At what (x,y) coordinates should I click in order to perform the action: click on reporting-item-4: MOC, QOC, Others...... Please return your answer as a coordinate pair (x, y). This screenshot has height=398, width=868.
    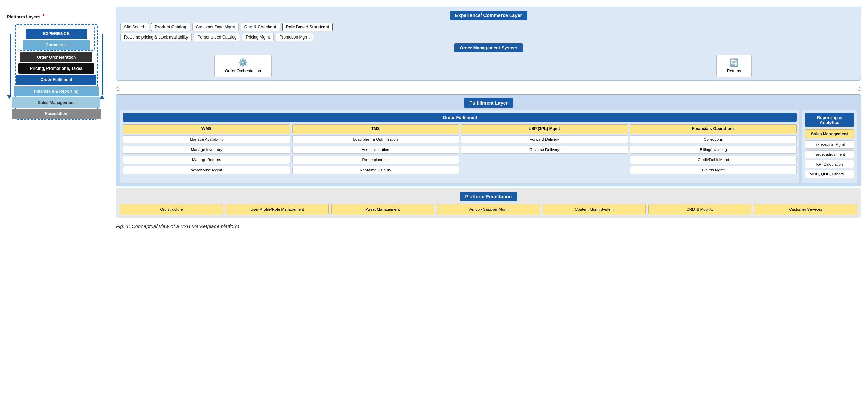
    Looking at the image, I should click on (829, 174).